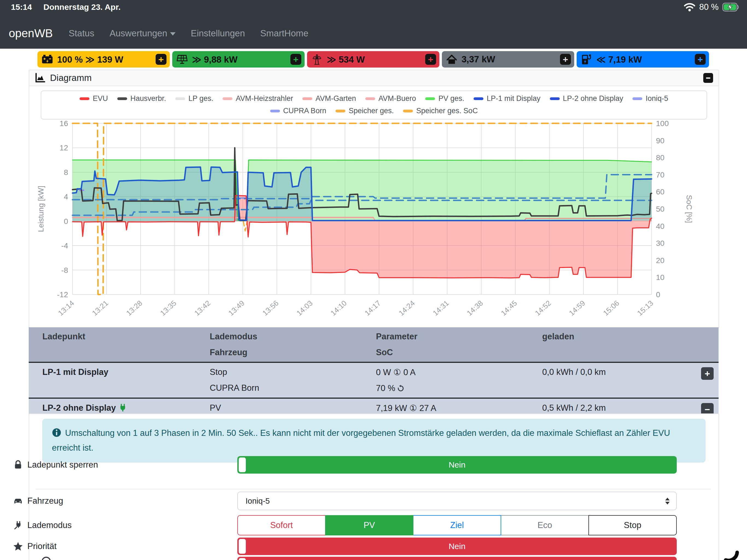 This screenshot has height=560, width=747. Describe the element at coordinates (440, 111) in the screenshot. I see `legend-item: Speicher ges. SoC` at that location.